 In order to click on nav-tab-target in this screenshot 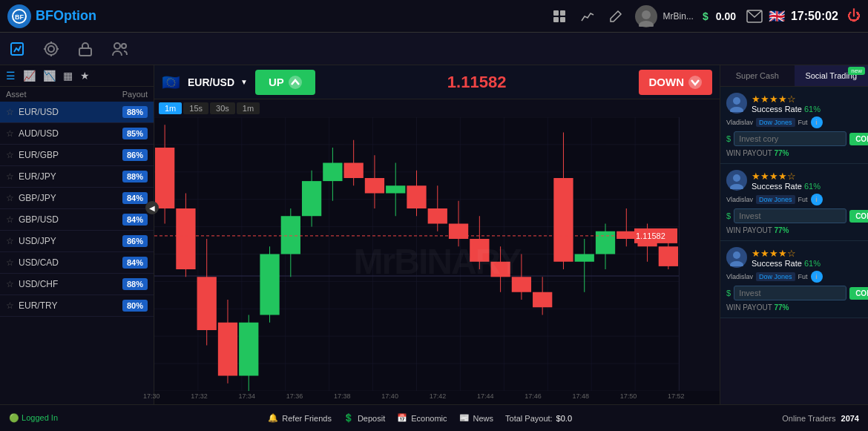, I will do `click(51, 49)`.